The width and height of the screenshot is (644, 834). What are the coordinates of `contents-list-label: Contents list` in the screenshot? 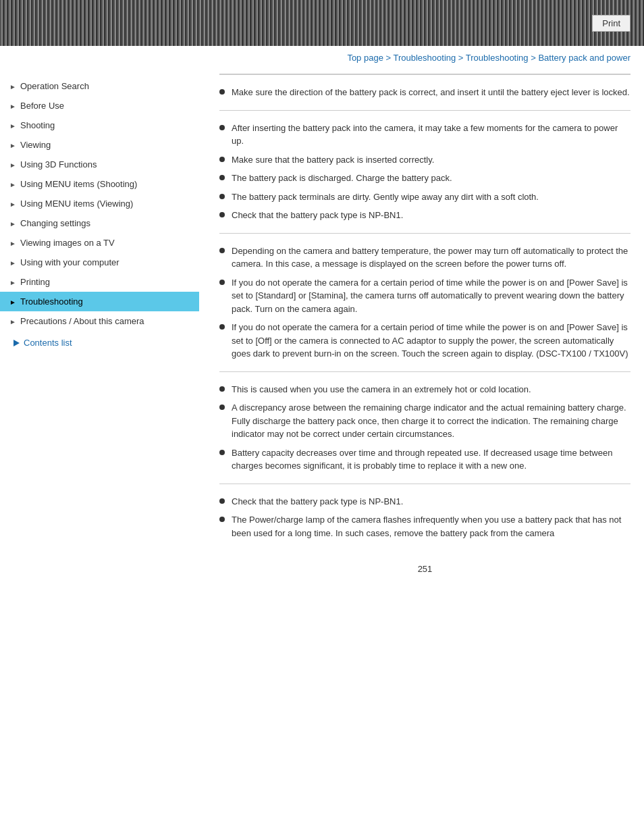 It's located at (48, 343).